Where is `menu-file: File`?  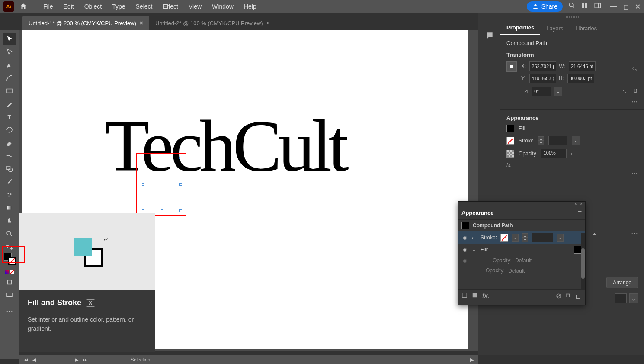 menu-file: File is located at coordinates (48, 6).